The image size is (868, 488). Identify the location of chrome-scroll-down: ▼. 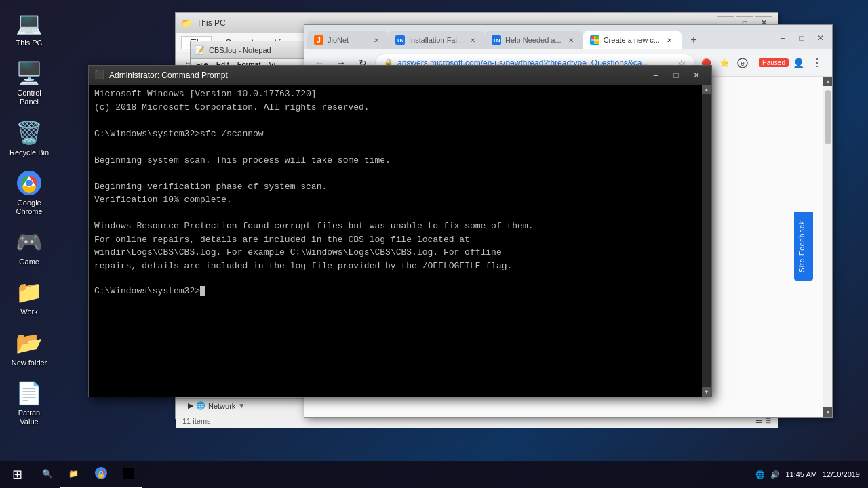
(827, 412).